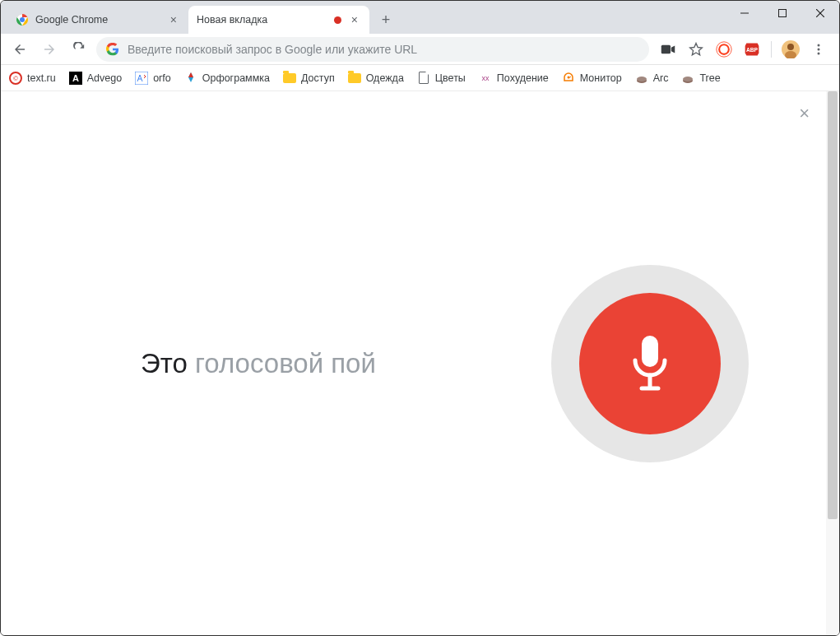 This screenshot has width=840, height=636. I want to click on orfo-icon, so click(142, 78).